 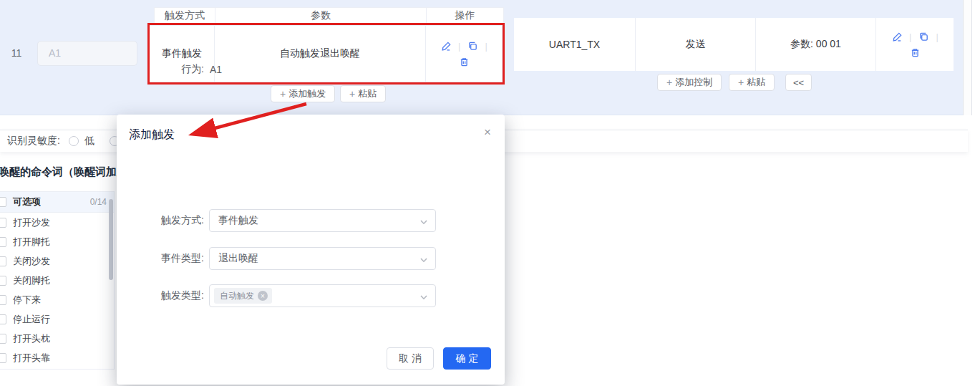 I want to click on trigger-table-header-param: 参数, so click(x=321, y=16).